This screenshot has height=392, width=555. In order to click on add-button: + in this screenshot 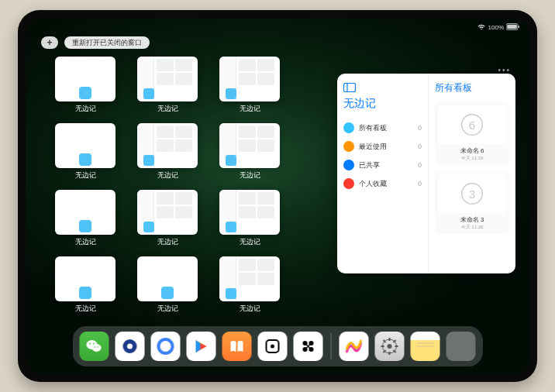, I will do `click(50, 43)`.